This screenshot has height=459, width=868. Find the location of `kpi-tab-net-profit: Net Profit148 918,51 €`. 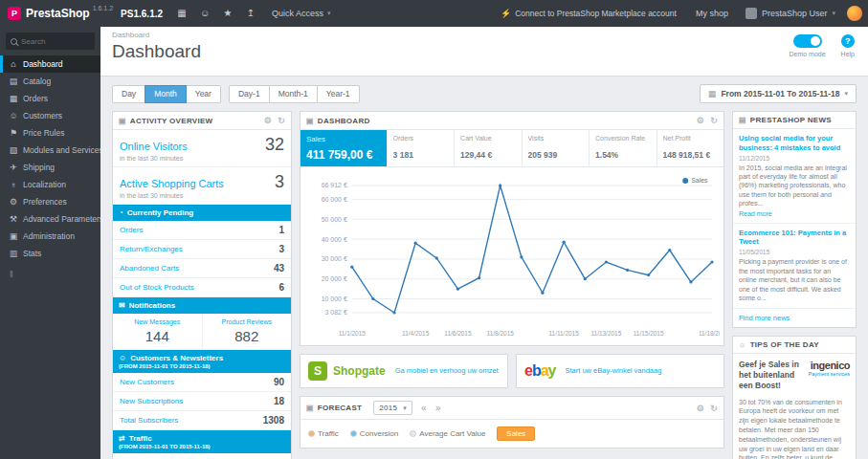

kpi-tab-net-profit: Net Profit148 918,51 € is located at coordinates (691, 148).